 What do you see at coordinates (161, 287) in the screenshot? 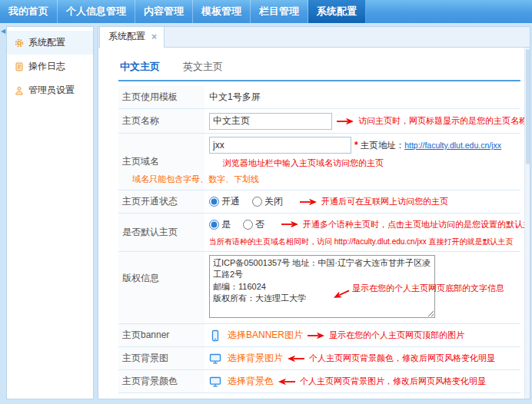
I see `field-label-copyright: 版权信息` at bounding box center [161, 287].